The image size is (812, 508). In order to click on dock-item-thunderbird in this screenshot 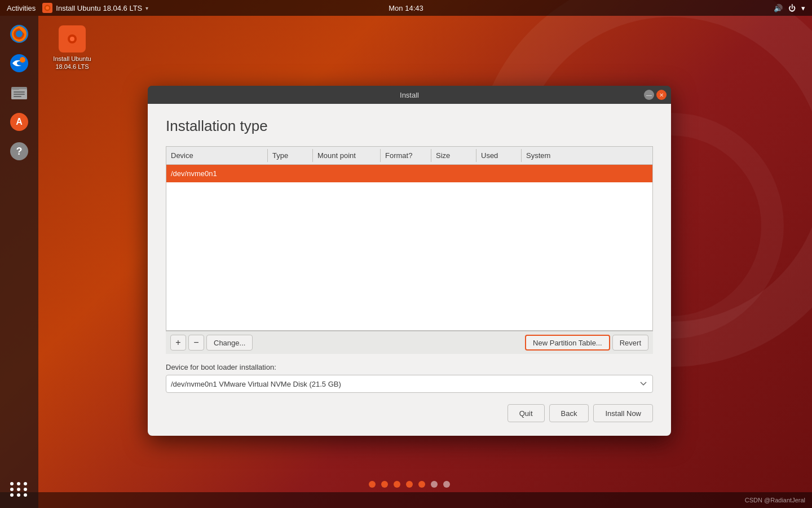, I will do `click(19, 63)`.